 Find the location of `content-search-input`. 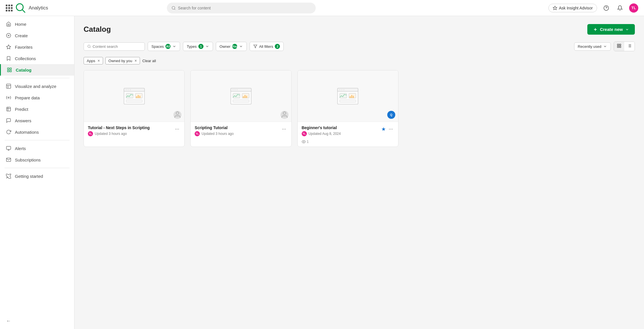

content-search-input is located at coordinates (117, 46).